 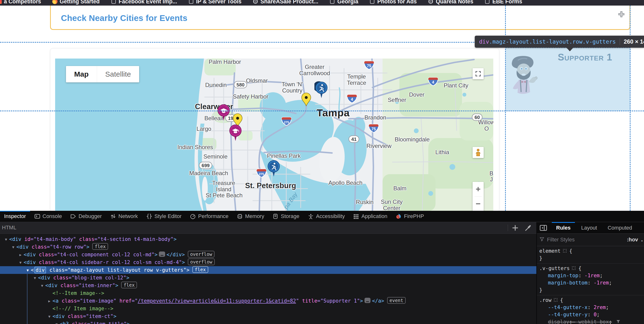 What do you see at coordinates (268, 247) in the screenshot?
I see `markup-row: ▼<div class="t4-row row">flex` at bounding box center [268, 247].